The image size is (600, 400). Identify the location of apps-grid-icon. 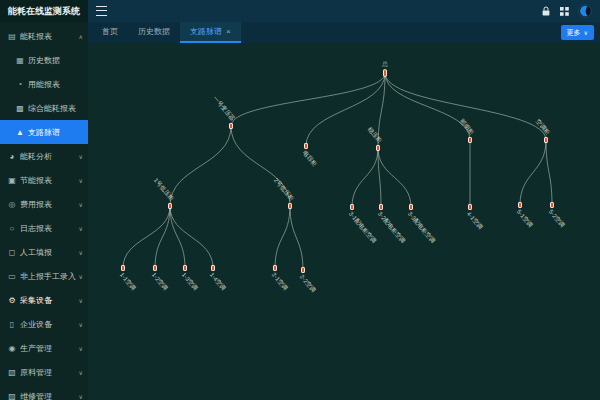
(564, 12).